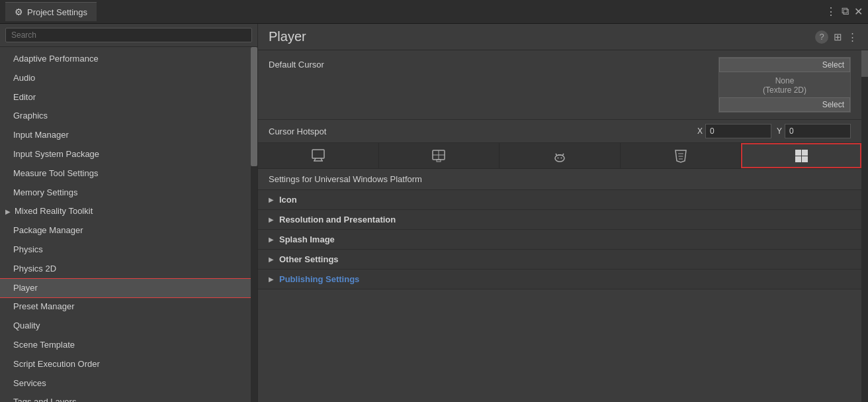 The height and width of the screenshot is (402, 868). What do you see at coordinates (128, 307) in the screenshot?
I see `sidebar-item: Preset Manager` at bounding box center [128, 307].